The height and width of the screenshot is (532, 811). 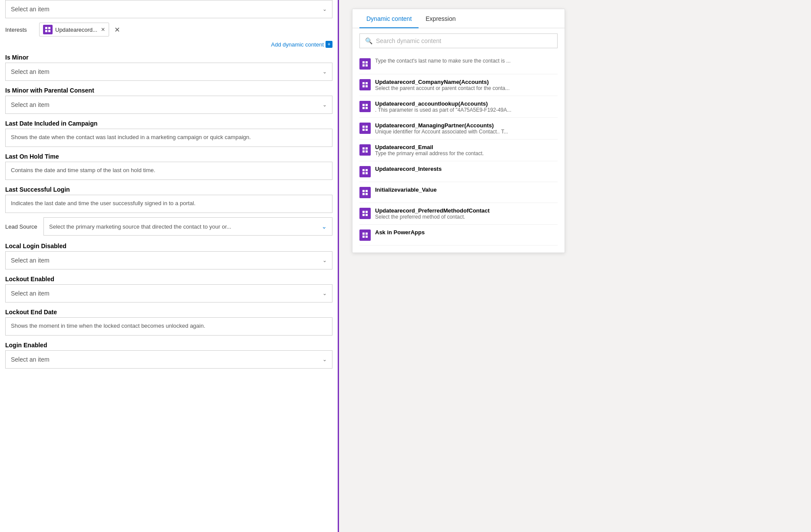 I want to click on is-minor-group: Is Minor Select an item ⌄, so click(x=169, y=65).